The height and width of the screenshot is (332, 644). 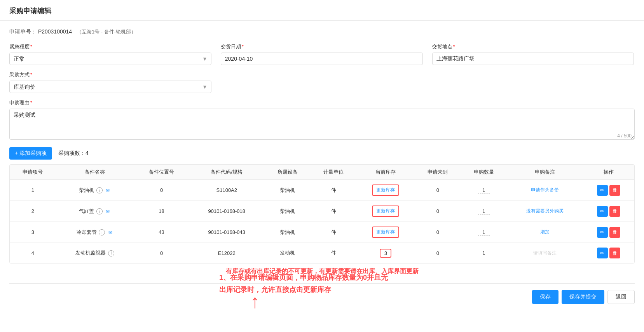 What do you see at coordinates (545, 297) in the screenshot?
I see `save-button: 保存` at bounding box center [545, 297].